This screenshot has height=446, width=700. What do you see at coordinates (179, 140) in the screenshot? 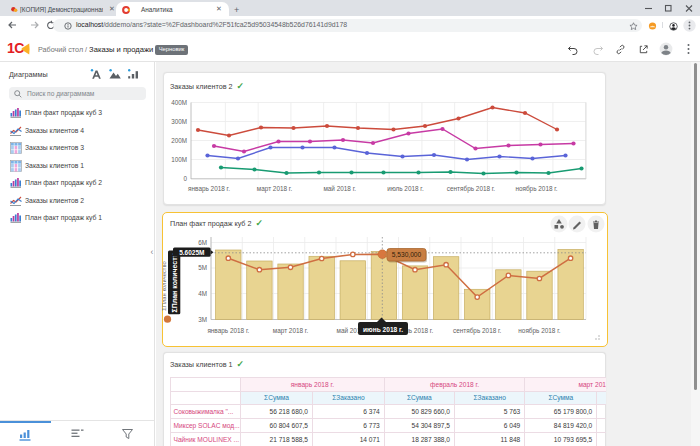
I see `svg-text: 200M` at bounding box center [179, 140].